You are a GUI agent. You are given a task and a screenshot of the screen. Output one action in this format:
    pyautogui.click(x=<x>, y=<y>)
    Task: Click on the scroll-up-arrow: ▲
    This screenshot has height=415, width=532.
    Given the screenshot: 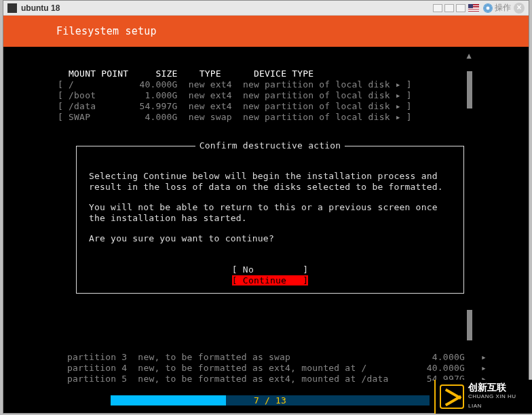 What is the action you would take?
    pyautogui.click(x=470, y=56)
    